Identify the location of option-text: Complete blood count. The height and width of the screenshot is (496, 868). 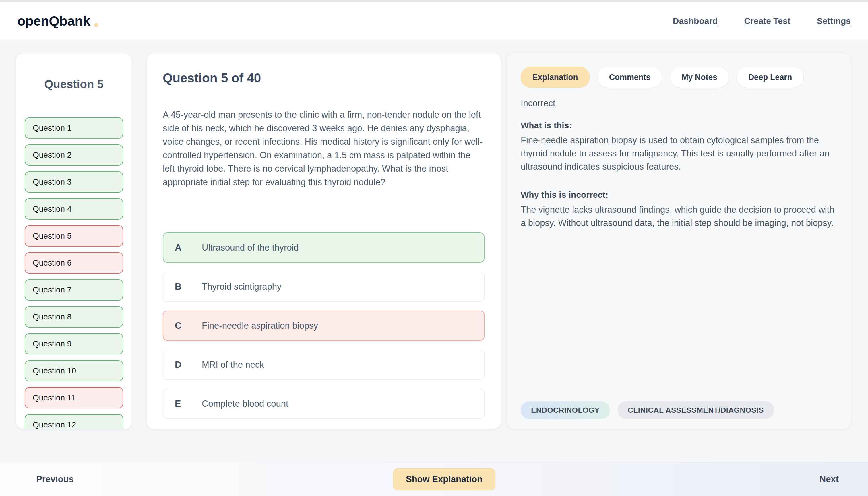
(245, 404).